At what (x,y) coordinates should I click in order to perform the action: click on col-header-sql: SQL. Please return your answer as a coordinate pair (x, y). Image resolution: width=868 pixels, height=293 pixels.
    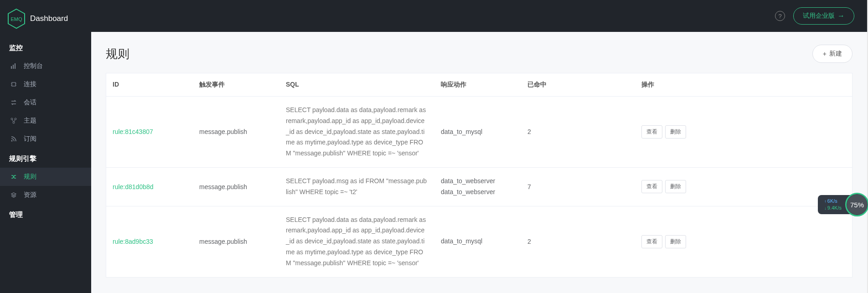
    Looking at the image, I should click on (357, 85).